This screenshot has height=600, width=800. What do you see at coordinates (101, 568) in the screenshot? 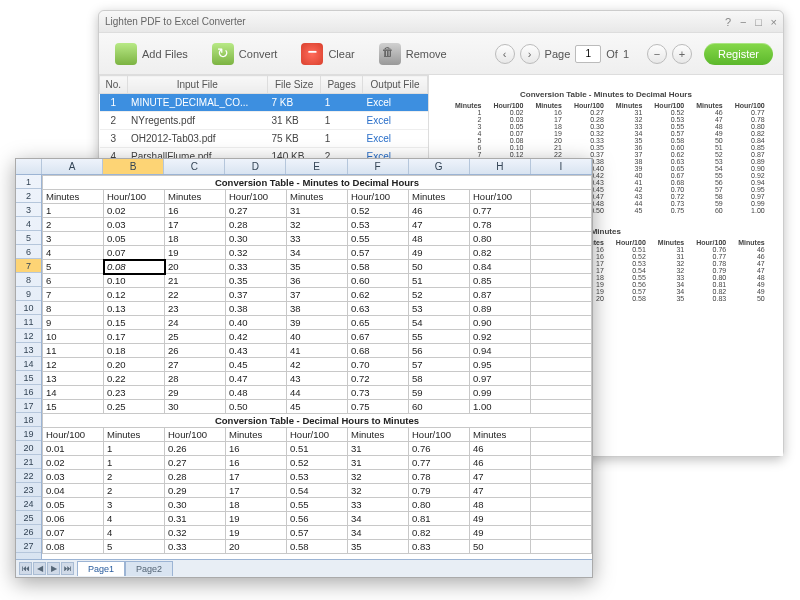
I see `sheet-tab-page1: Page1` at bounding box center [101, 568].